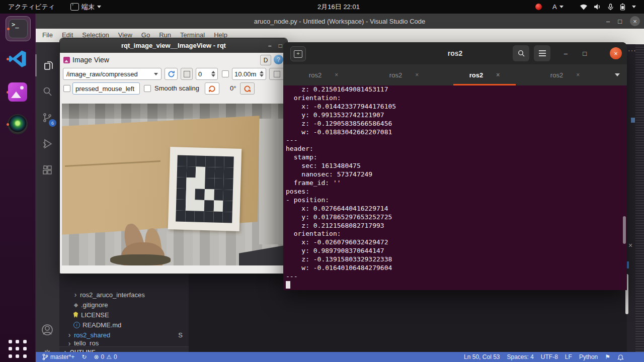 Image resolution: width=644 pixels, height=362 pixels. Describe the element at coordinates (521, 53) in the screenshot. I see `search-button` at that location.